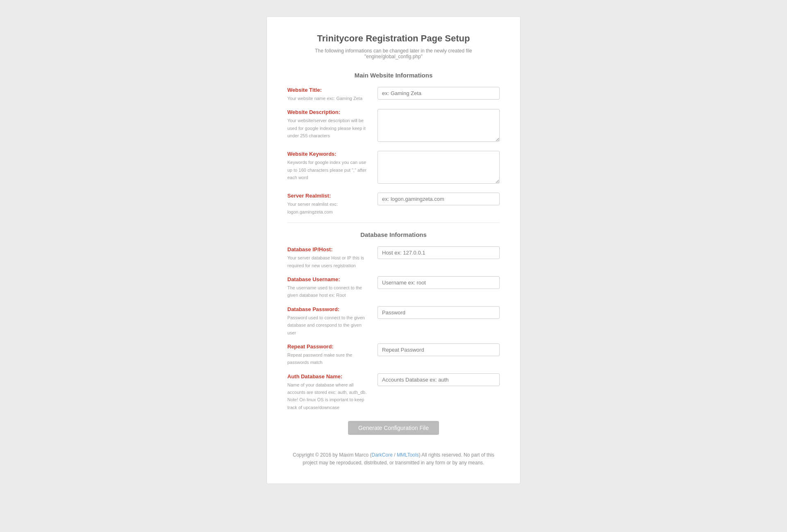  What do you see at coordinates (326, 325) in the screenshot?
I see `hint-db-password: Password used to connect to the given da…` at bounding box center [326, 325].